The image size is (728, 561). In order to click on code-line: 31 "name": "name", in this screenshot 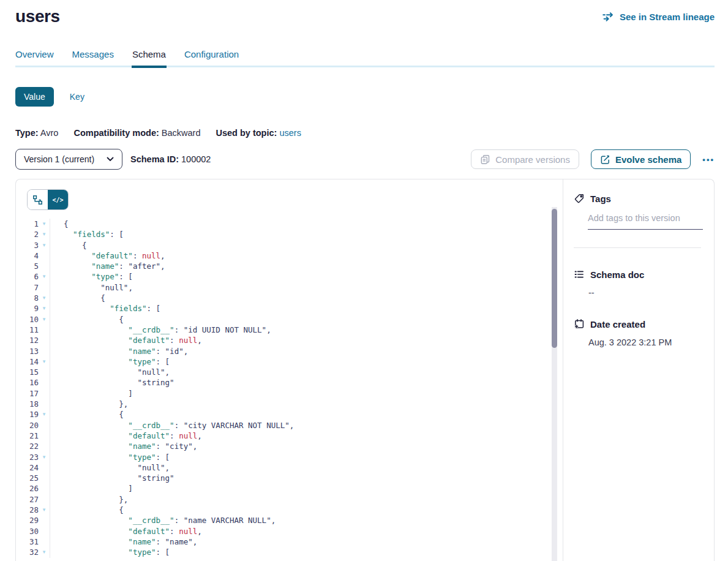, I will do `click(289, 541)`.